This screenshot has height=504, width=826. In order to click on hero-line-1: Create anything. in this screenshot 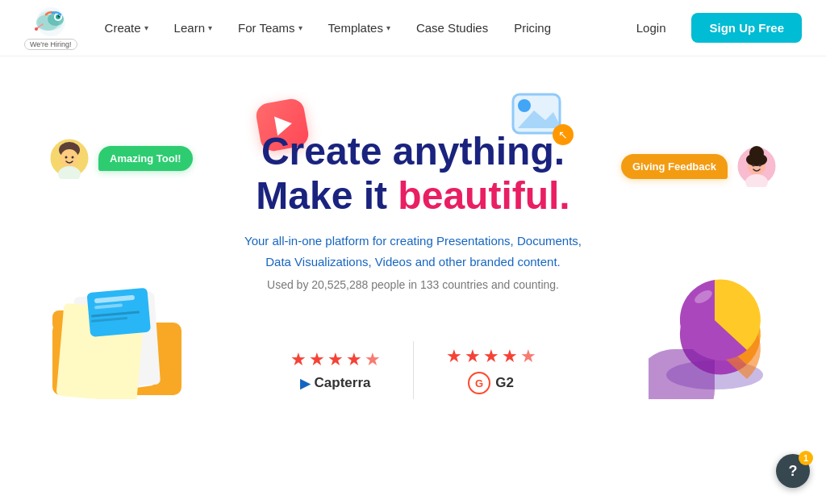, I will do `click(413, 152)`.